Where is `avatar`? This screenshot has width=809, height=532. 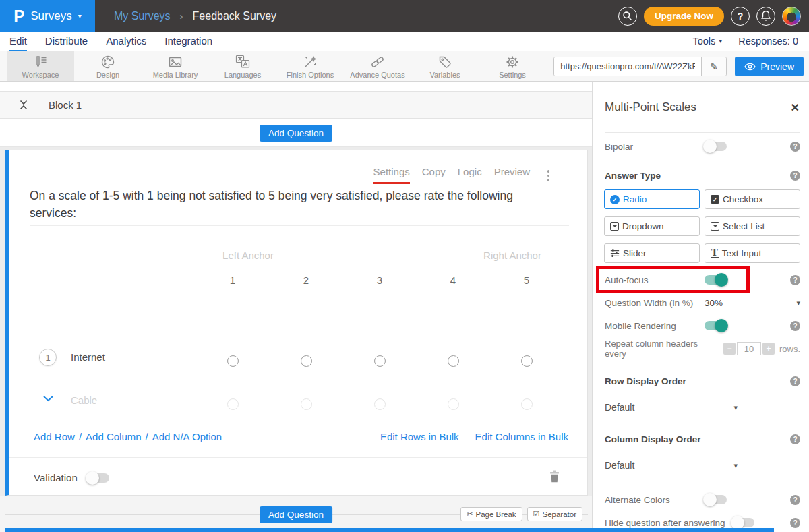 avatar is located at coordinates (791, 16).